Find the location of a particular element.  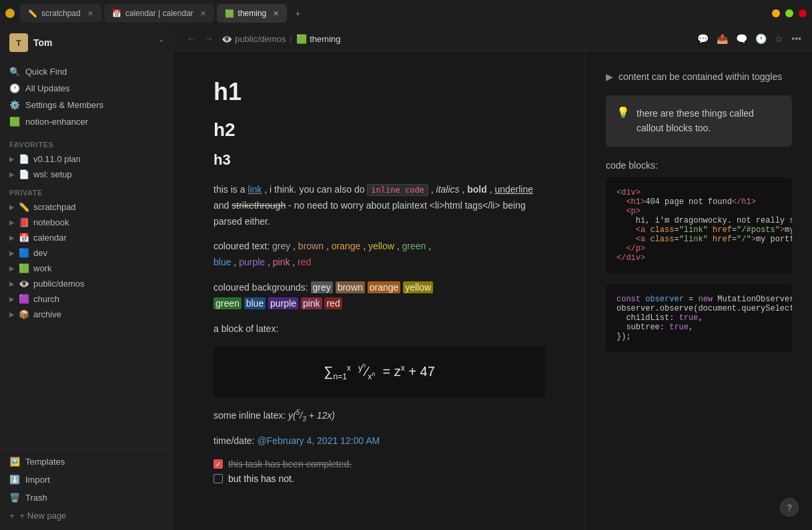

text-grey: grey is located at coordinates (282, 246).